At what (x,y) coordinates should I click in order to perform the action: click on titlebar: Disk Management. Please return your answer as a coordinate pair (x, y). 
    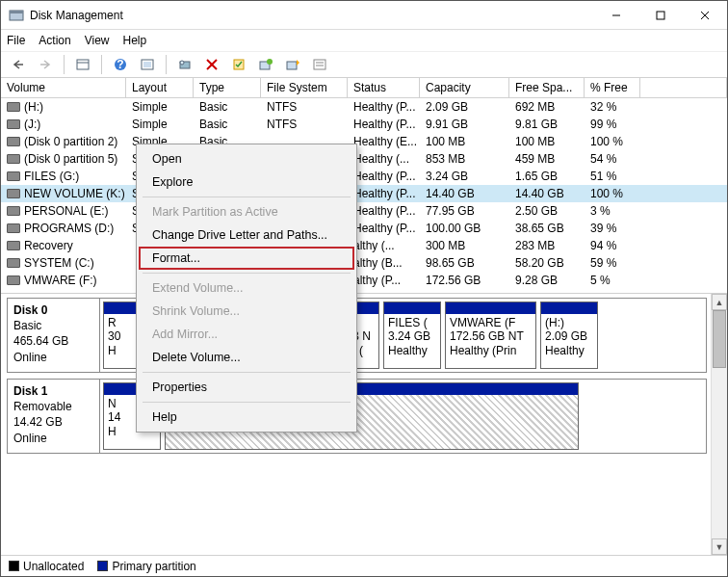
    Looking at the image, I should click on (364, 15).